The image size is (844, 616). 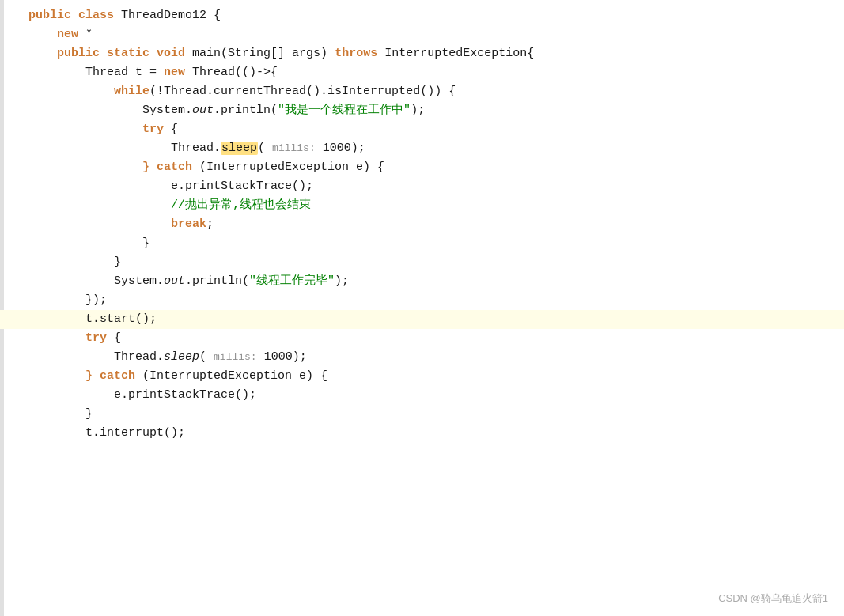 I want to click on code-line: System.out.println("线程工作完毕");, so click(x=422, y=282).